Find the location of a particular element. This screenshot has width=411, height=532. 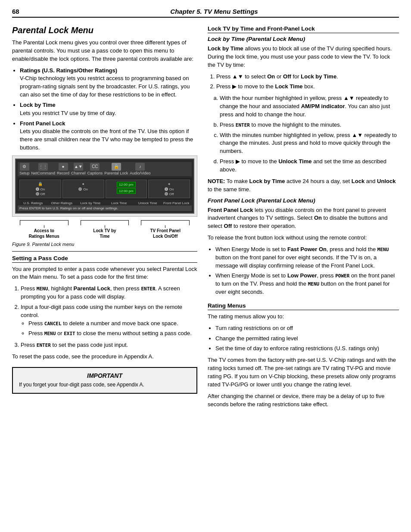

passcode-section-title: Setting a Pass Code is located at coordinates (105, 259).